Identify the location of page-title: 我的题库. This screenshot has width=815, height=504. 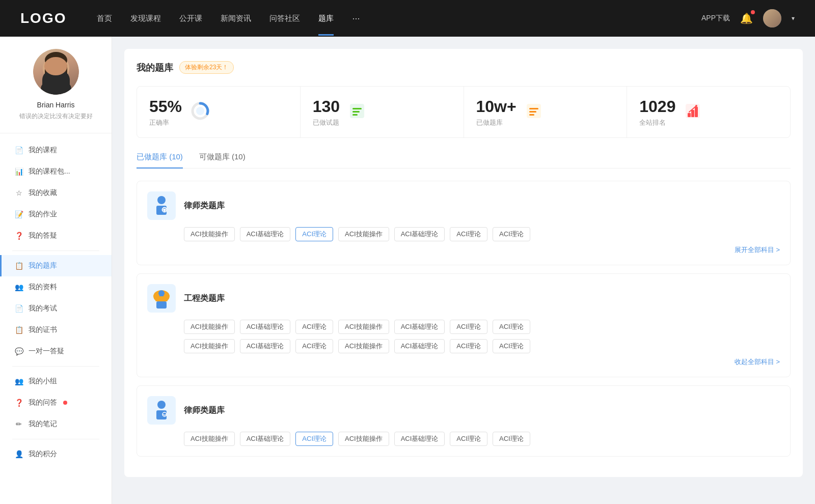
(155, 68).